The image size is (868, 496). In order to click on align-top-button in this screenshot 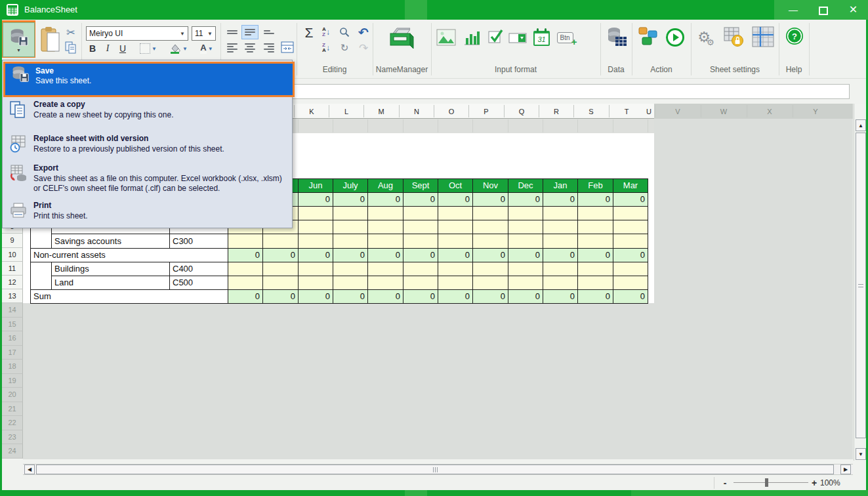, I will do `click(232, 32)`.